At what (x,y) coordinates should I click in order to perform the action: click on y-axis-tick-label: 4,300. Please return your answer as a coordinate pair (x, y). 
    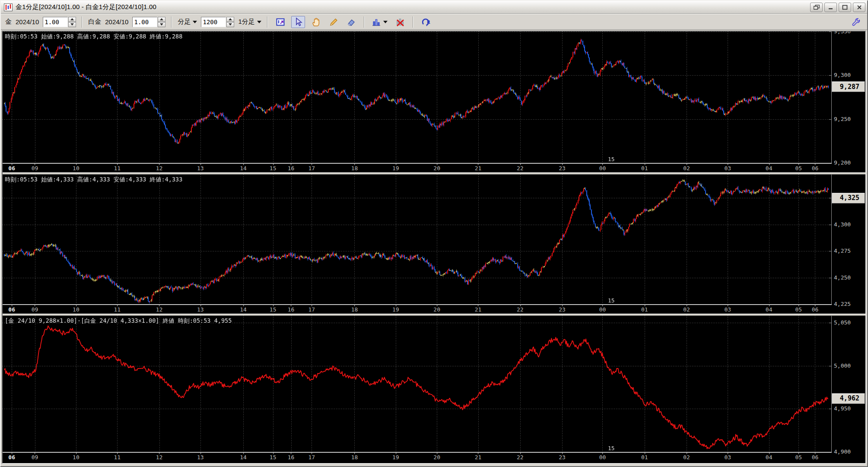
    Looking at the image, I should click on (843, 225).